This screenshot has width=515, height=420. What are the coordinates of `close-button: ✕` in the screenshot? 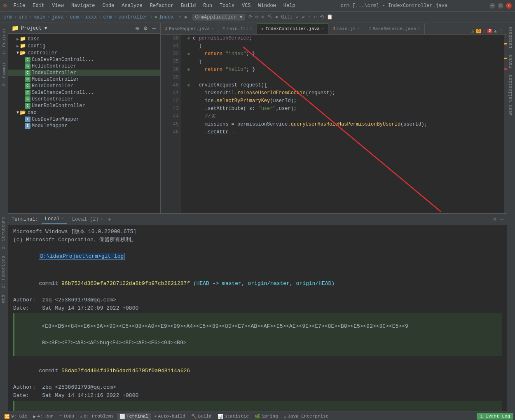 It's located at (509, 6).